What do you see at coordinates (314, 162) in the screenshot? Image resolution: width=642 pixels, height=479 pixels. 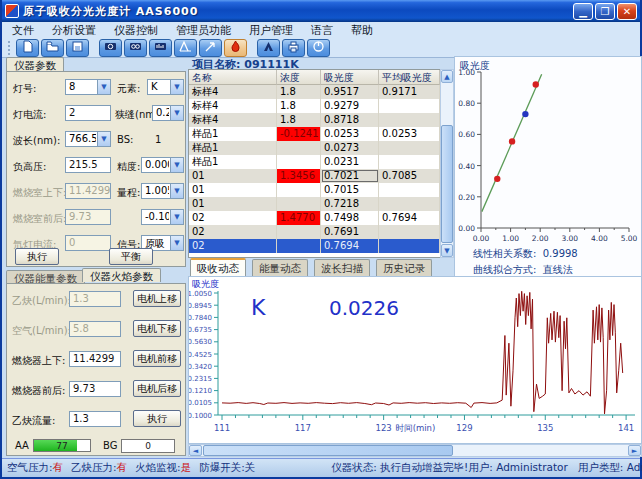 I see `table-row: 样品10.0231` at bounding box center [314, 162].